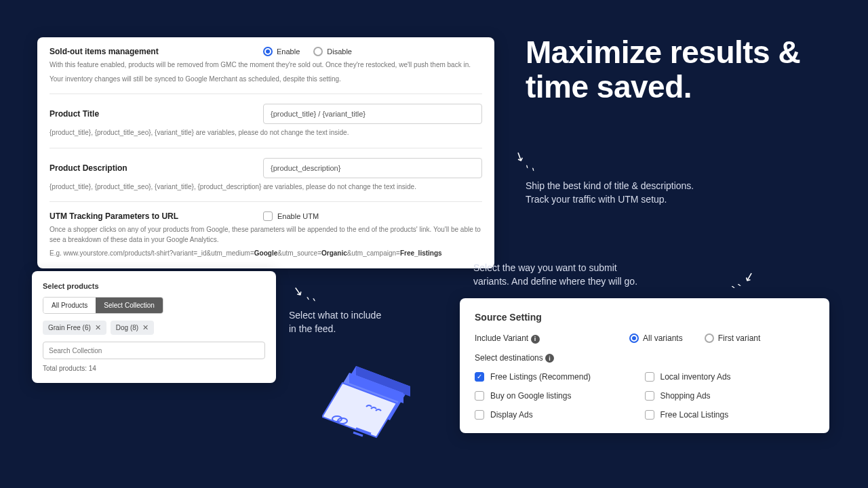 This screenshot has height=488, width=868. Describe the element at coordinates (266, 80) in the screenshot. I see `soldout-desc-2: Your inventory changes will still be syn…` at that location.